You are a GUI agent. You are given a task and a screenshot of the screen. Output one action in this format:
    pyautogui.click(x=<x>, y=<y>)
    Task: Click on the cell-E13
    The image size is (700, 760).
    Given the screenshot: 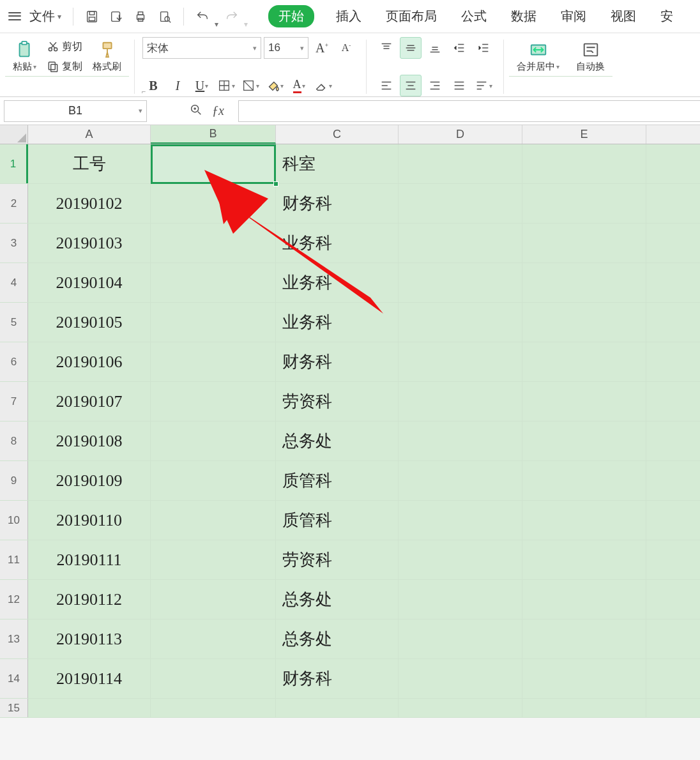 What is the action you would take?
    pyautogui.click(x=584, y=639)
    